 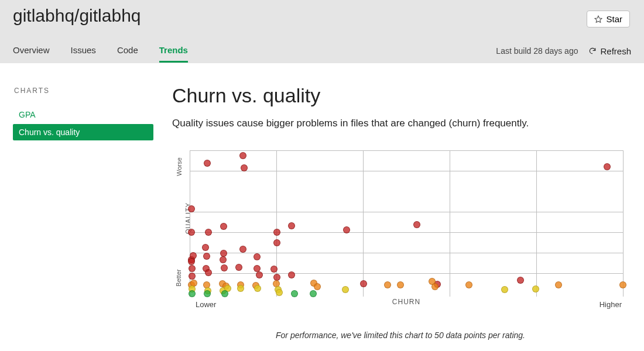 I want to click on y-axis-low-hint: Better, so click(x=179, y=277).